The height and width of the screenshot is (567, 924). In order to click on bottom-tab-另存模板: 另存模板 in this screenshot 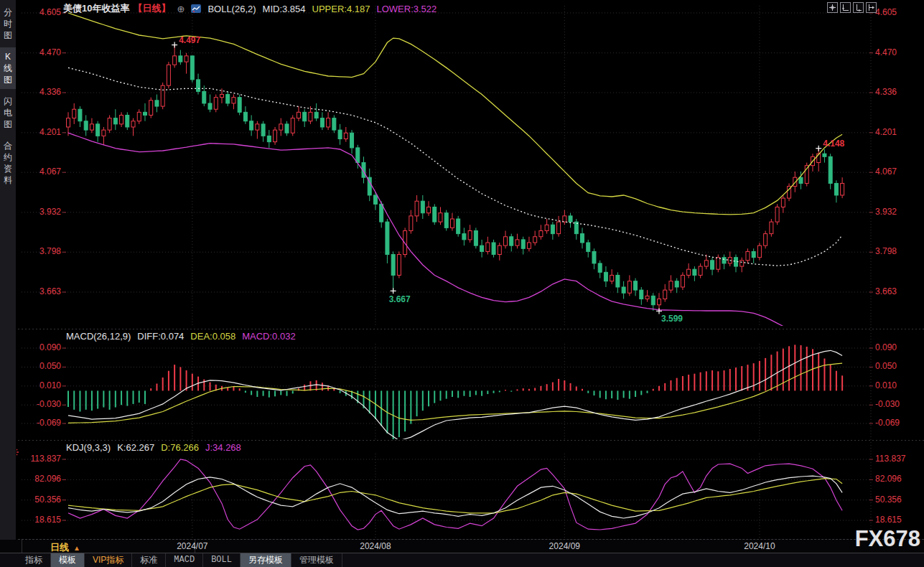, I will do `click(266, 560)`.